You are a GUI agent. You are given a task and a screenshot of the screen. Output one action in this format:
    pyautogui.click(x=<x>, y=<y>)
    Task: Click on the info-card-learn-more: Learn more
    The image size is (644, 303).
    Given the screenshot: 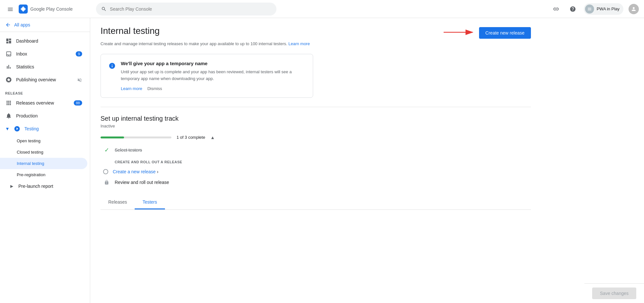 What is the action you would take?
    pyautogui.click(x=131, y=88)
    